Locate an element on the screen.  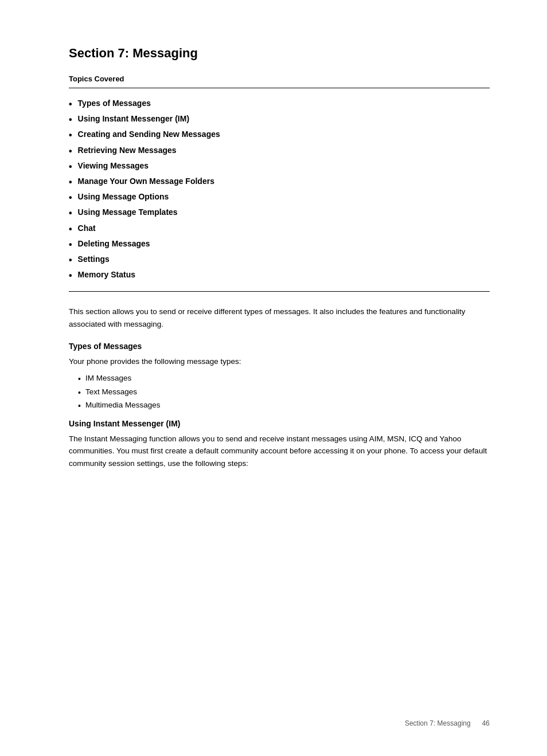
topic-item: Using Instant Messenger (IM) is located at coordinates (279, 119).